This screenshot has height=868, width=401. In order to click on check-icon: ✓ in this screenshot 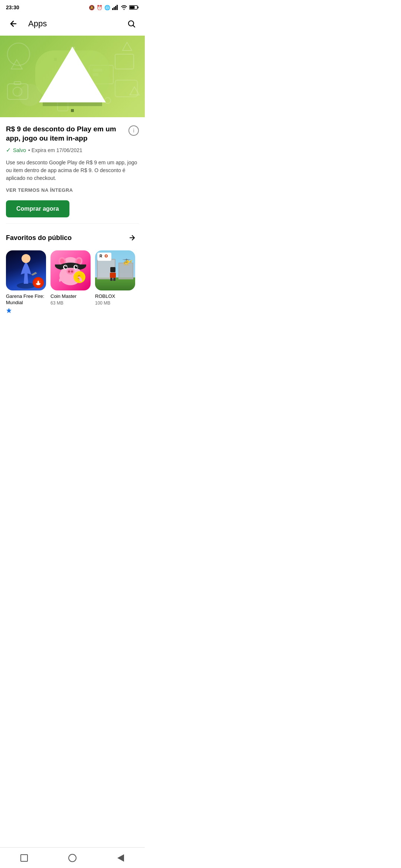, I will do `click(8, 150)`.